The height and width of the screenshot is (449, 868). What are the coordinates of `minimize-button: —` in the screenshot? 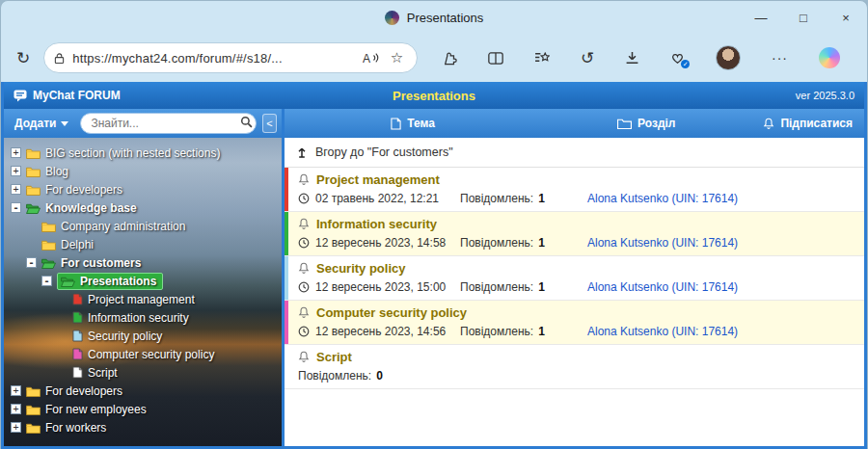 It's located at (761, 17).